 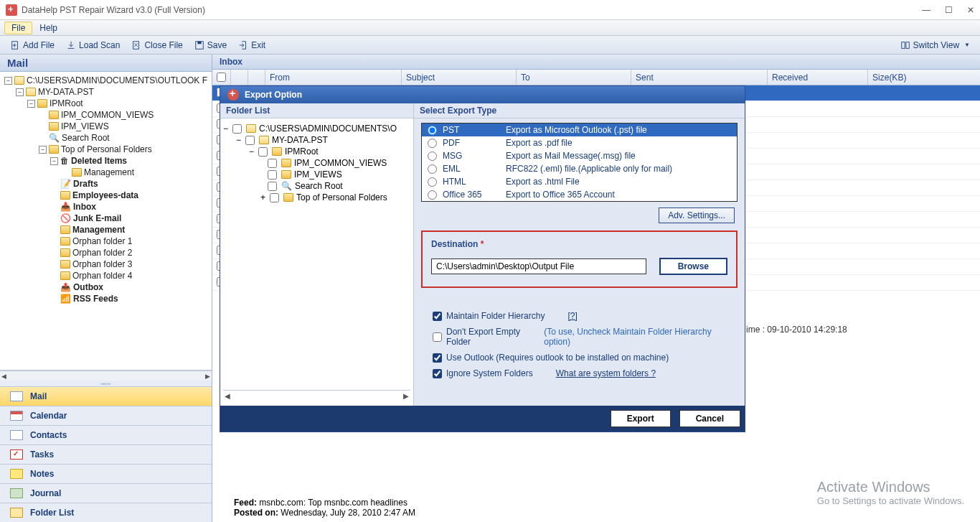 What do you see at coordinates (341, 197) in the screenshot?
I see `dlg-tree-top: Top of Personal Folders` at bounding box center [341, 197].